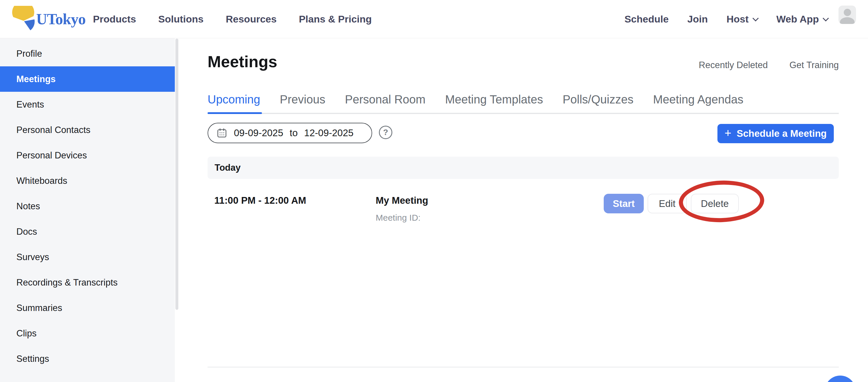  Describe the element at coordinates (494, 99) in the screenshot. I see `tab-meeting-templates: Meeting Templates` at that location.